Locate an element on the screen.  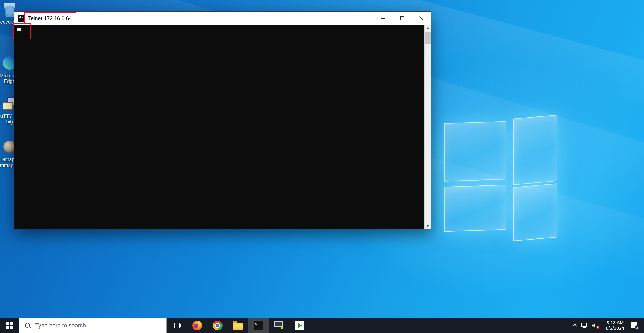
notification-count-badge: 3 is located at coordinates (637, 328).